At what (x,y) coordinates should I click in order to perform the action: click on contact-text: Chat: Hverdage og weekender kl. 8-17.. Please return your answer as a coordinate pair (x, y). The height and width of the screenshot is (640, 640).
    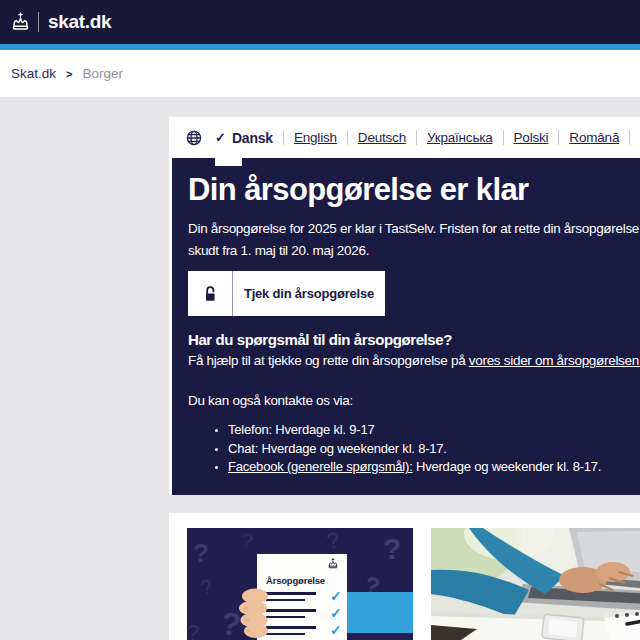
    Looking at the image, I should click on (338, 448).